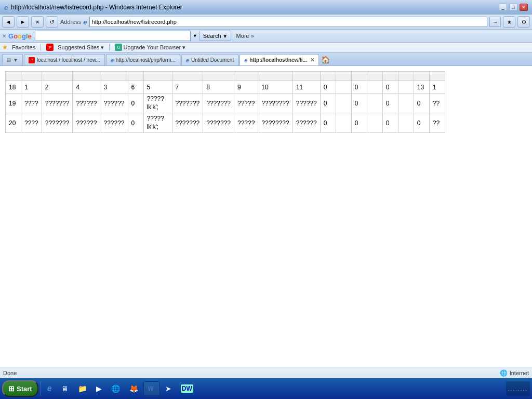  What do you see at coordinates (495, 22) in the screenshot?
I see `go-button: →` at bounding box center [495, 22].